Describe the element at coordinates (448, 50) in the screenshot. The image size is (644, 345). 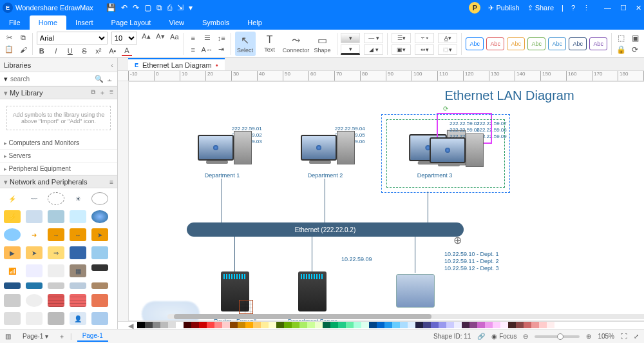
I see `size-drop: ⬚▾` at that location.